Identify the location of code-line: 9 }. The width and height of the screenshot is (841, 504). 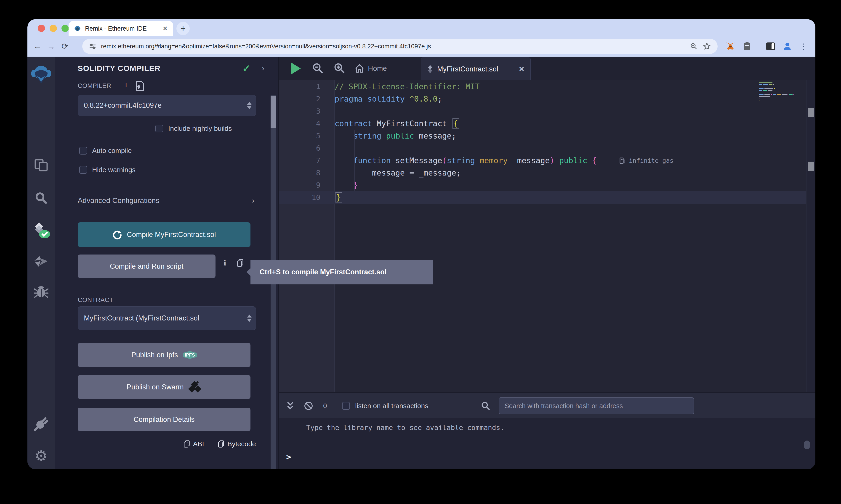
(543, 185).